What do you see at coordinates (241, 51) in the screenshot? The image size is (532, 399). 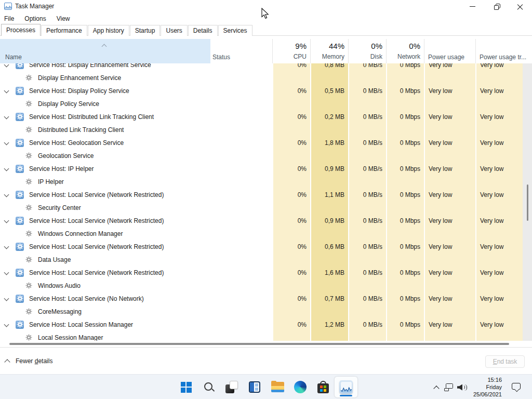 I see `column-header-status: Status` at bounding box center [241, 51].